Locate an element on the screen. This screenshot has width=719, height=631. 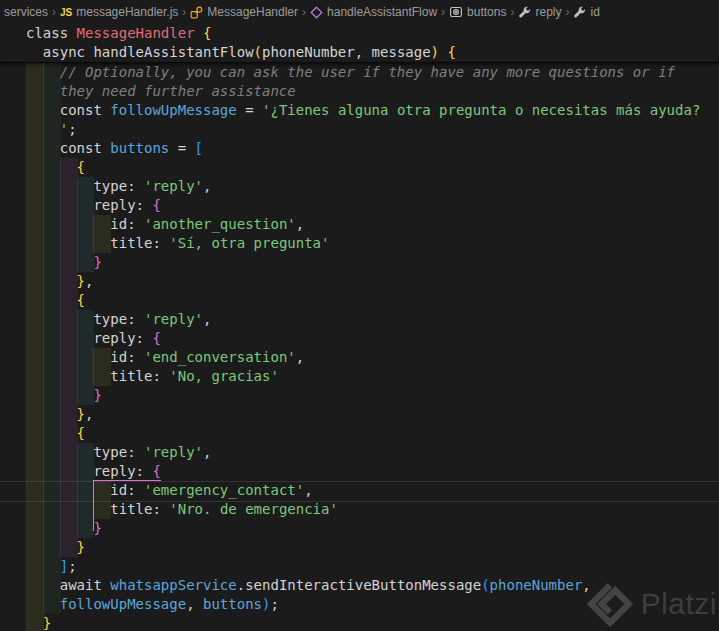
code-token: phoneNumber is located at coordinates (536, 585).